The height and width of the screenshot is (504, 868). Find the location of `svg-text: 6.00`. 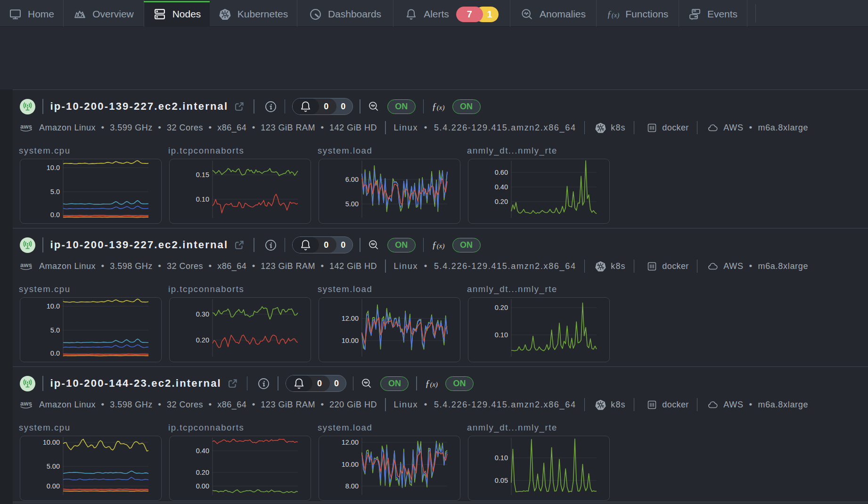

svg-text: 6.00 is located at coordinates (352, 179).